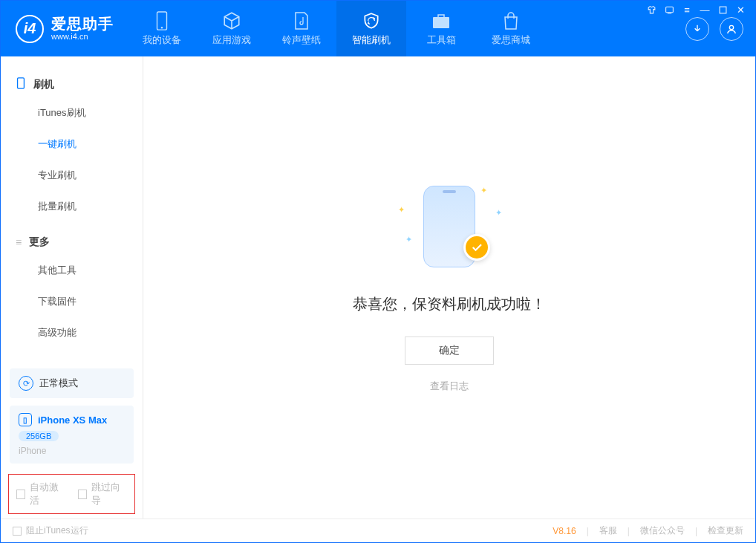  What do you see at coordinates (39, 242) in the screenshot?
I see `section-title: 更多` at bounding box center [39, 242].